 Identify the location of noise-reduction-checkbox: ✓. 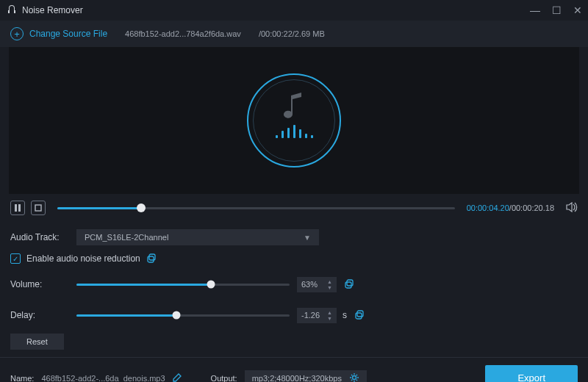
(15, 259).